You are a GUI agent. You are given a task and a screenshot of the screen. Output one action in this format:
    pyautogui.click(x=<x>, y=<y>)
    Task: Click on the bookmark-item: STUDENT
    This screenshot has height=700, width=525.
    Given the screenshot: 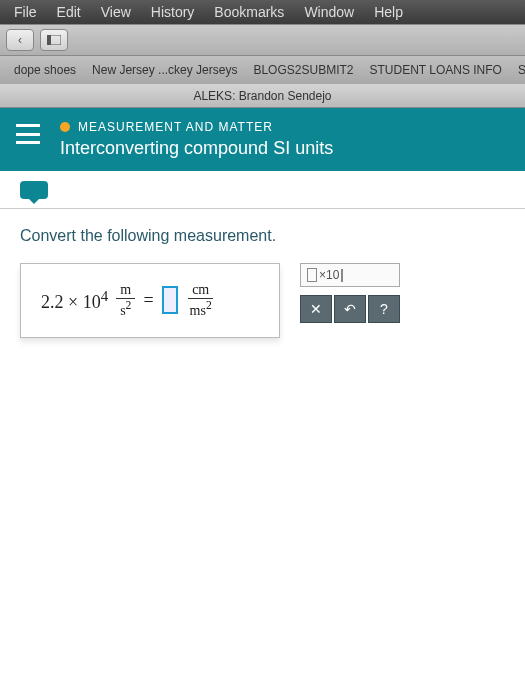 What is the action you would take?
    pyautogui.click(x=518, y=70)
    